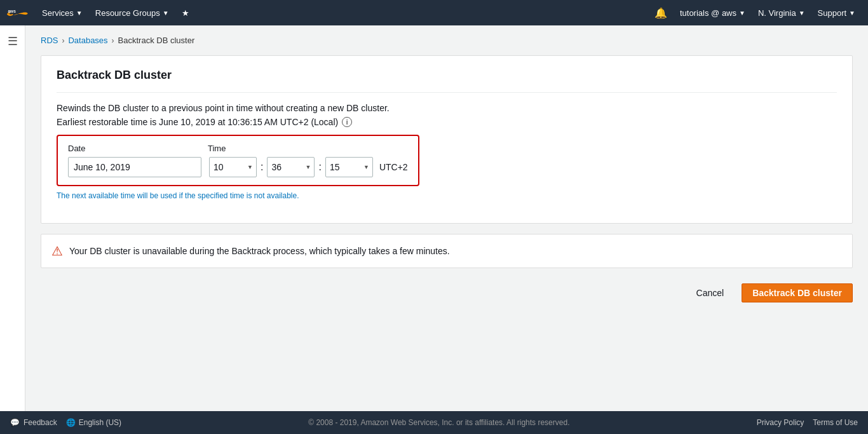 This screenshot has width=868, height=434. Describe the element at coordinates (349, 167) in the screenshot. I see `second-select-wrapper: 15 16 17` at that location.